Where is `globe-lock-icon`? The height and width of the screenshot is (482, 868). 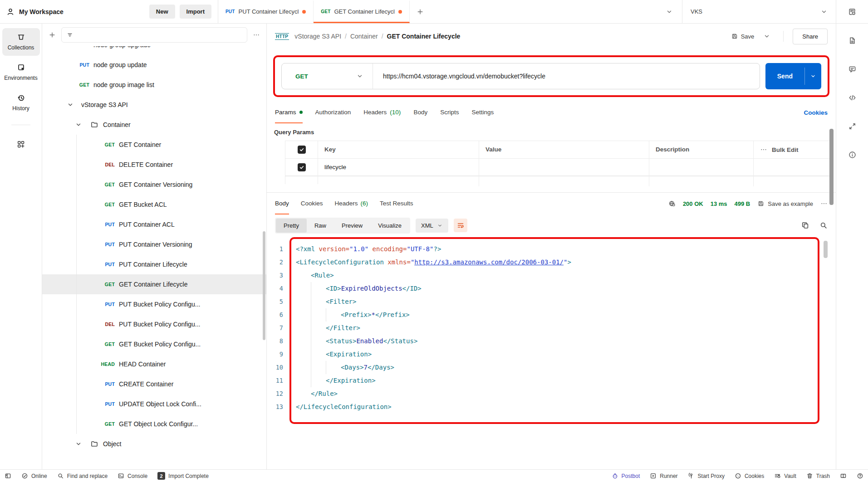
globe-lock-icon is located at coordinates (672, 204).